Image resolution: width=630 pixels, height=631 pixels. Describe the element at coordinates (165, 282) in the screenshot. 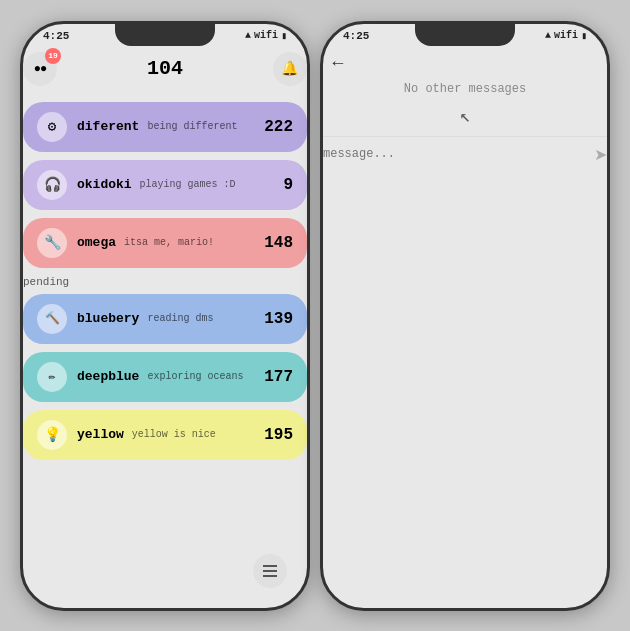

I see `pending-label: pending` at that location.